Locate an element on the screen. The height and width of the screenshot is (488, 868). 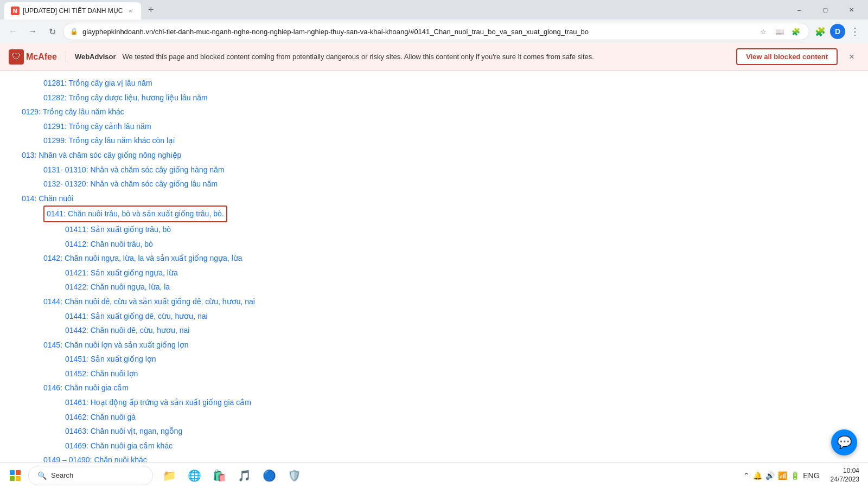
antivirus-icon: 🛡️ is located at coordinates (294, 476).